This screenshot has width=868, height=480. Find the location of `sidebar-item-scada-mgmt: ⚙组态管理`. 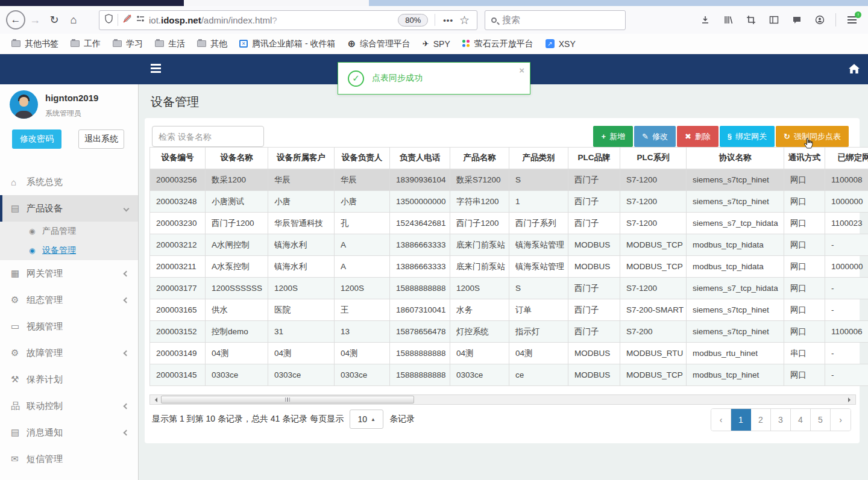

sidebar-item-scada-mgmt: ⚙组态管理 is located at coordinates (69, 300).